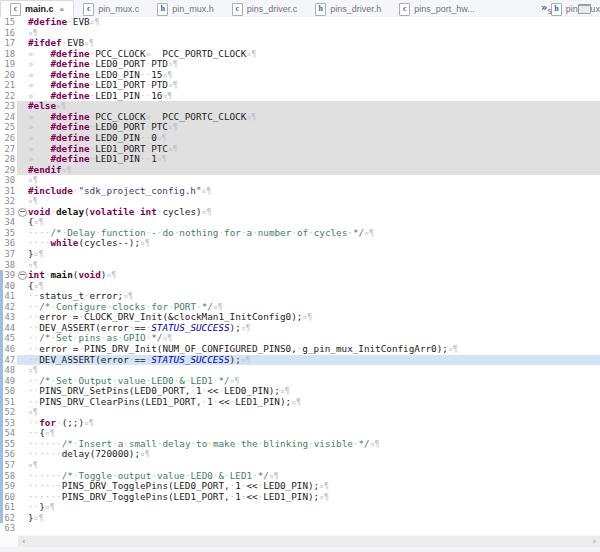  Describe the element at coordinates (300, 244) in the screenshot. I see `code-line: 36····while(cycles--);¤¶` at that location.